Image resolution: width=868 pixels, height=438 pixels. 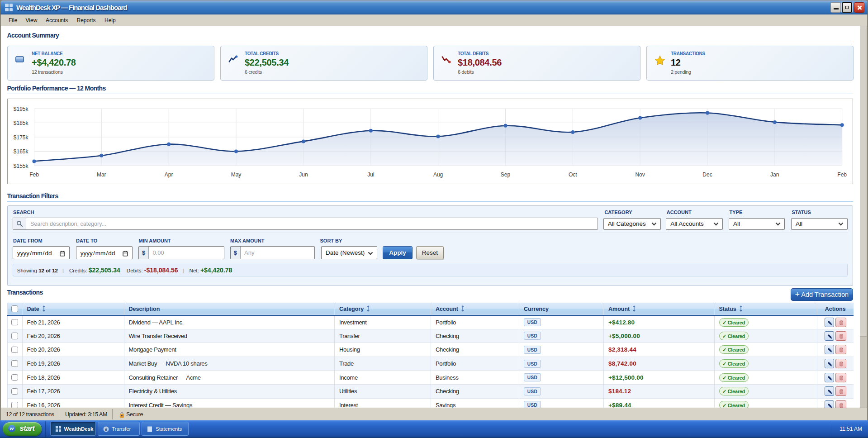 I want to click on svg-text: $175k, so click(x=21, y=138).